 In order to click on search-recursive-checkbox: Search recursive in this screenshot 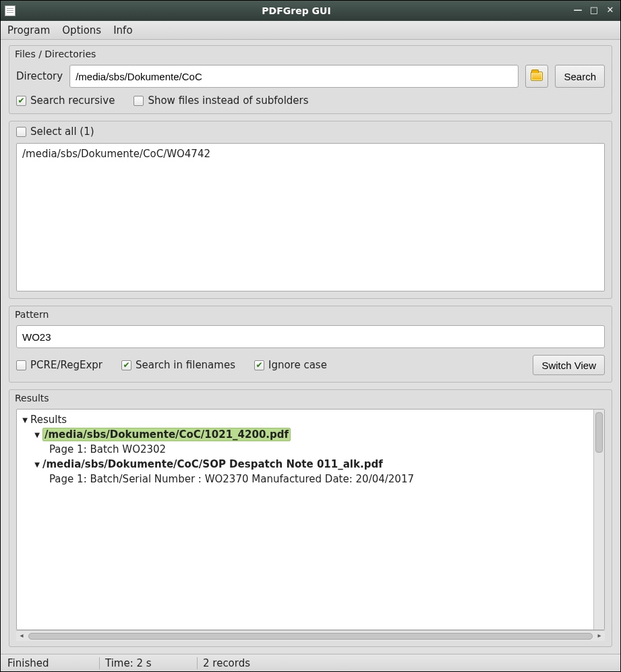, I will do `click(65, 101)`.